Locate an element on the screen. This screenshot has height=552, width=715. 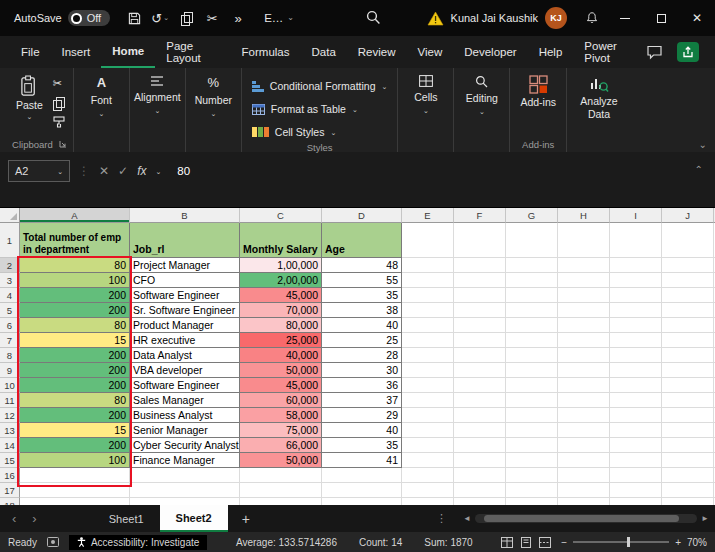
row-header-16: 16 is located at coordinates (10, 476).